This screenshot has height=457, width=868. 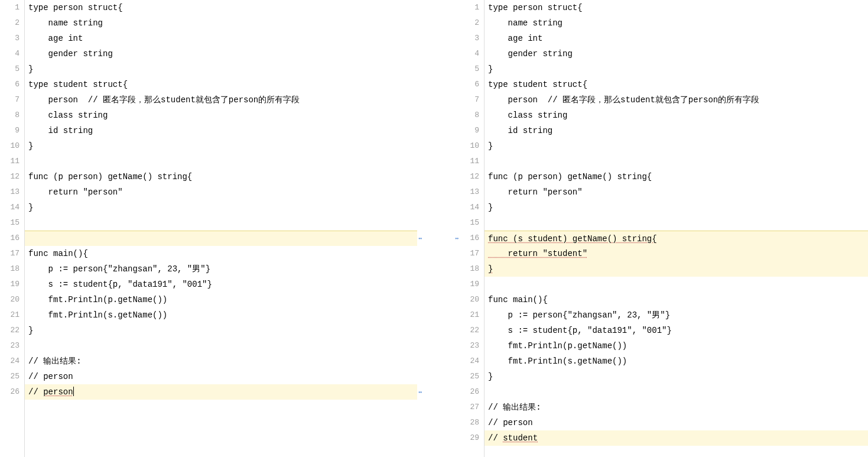 I want to click on line-number: 10, so click(x=9, y=146).